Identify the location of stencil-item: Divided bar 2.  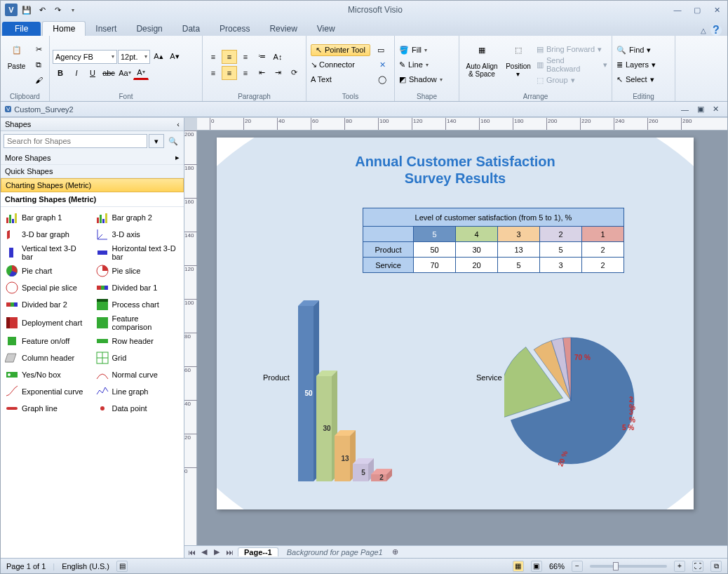
(48, 305).